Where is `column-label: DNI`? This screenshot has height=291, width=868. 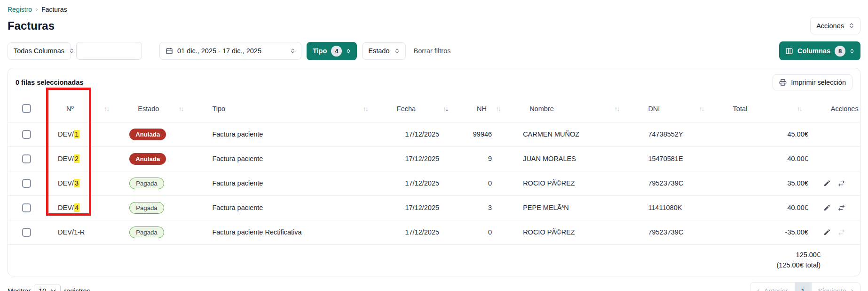 column-label: DNI is located at coordinates (654, 109).